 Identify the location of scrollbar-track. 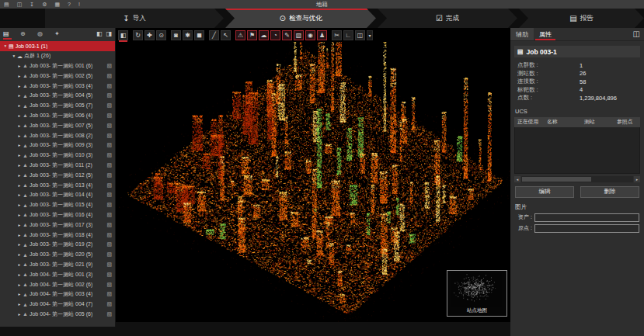
(577, 179).